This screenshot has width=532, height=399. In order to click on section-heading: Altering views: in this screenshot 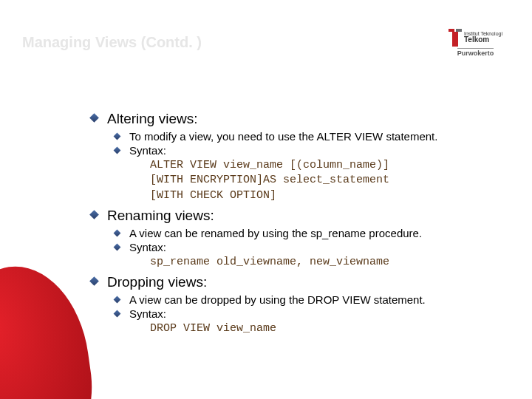, I will do `click(152, 118)`.